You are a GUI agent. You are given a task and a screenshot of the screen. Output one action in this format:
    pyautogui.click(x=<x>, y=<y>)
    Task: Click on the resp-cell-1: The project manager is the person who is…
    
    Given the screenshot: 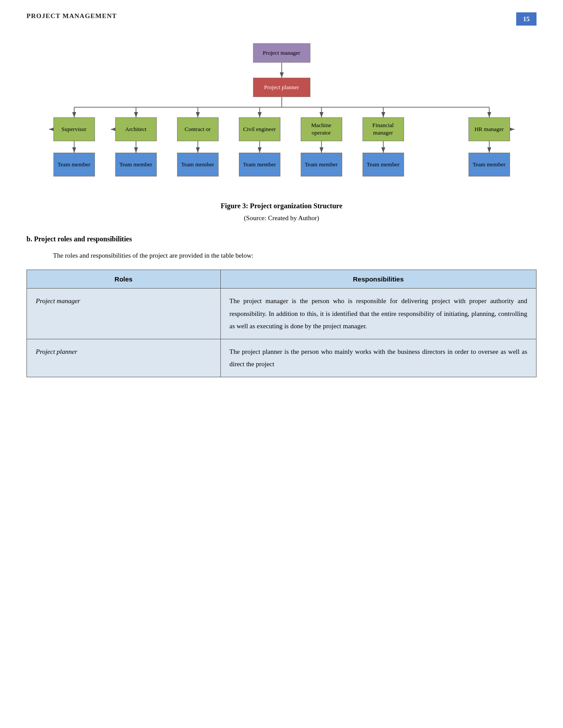 What is the action you would take?
    pyautogui.click(x=378, y=314)
    